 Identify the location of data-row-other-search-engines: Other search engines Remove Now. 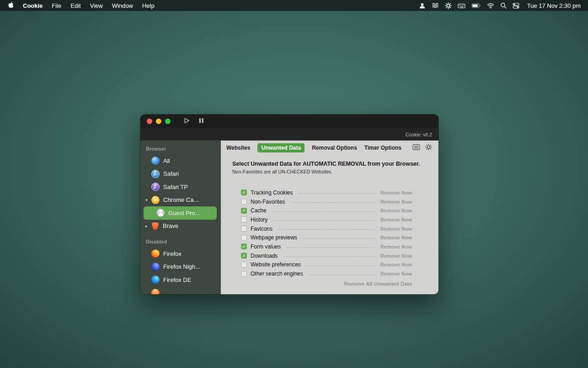
(326, 274).